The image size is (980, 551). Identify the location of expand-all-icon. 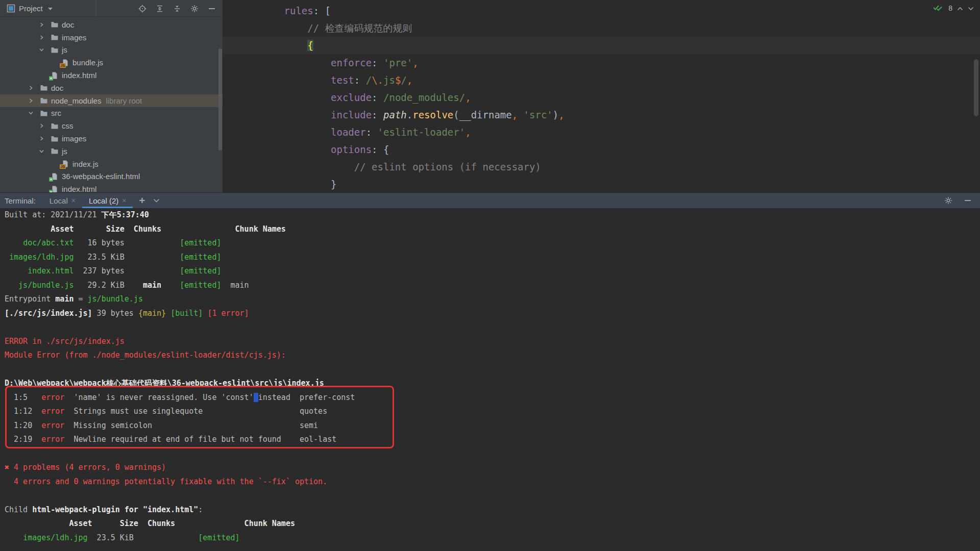
(160, 9).